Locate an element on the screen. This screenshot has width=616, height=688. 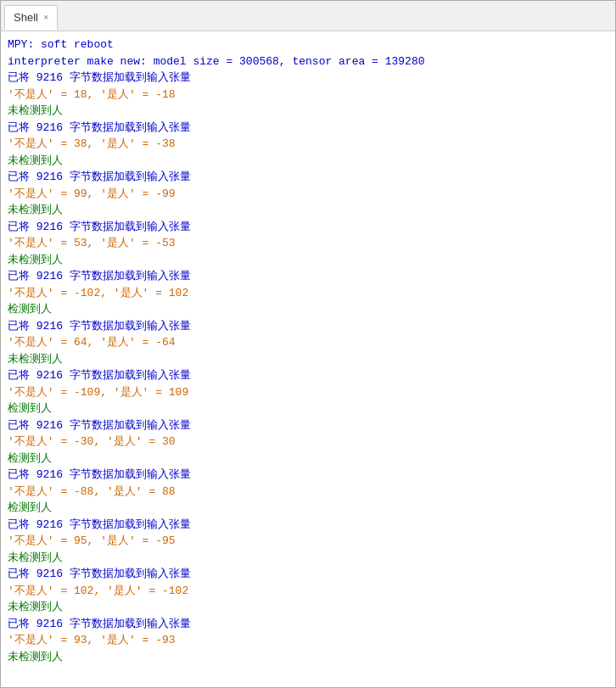
console-line: '不是人' = 95, '是人' = -95 is located at coordinates (308, 541).